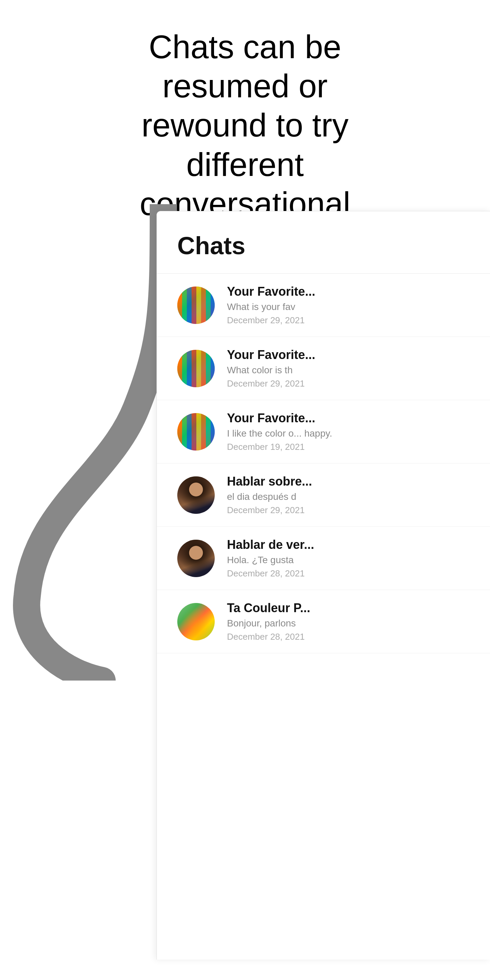 This screenshot has height=980, width=490. What do you see at coordinates (348, 545) in the screenshot?
I see `chat-name: Hablar de ver...` at bounding box center [348, 545].